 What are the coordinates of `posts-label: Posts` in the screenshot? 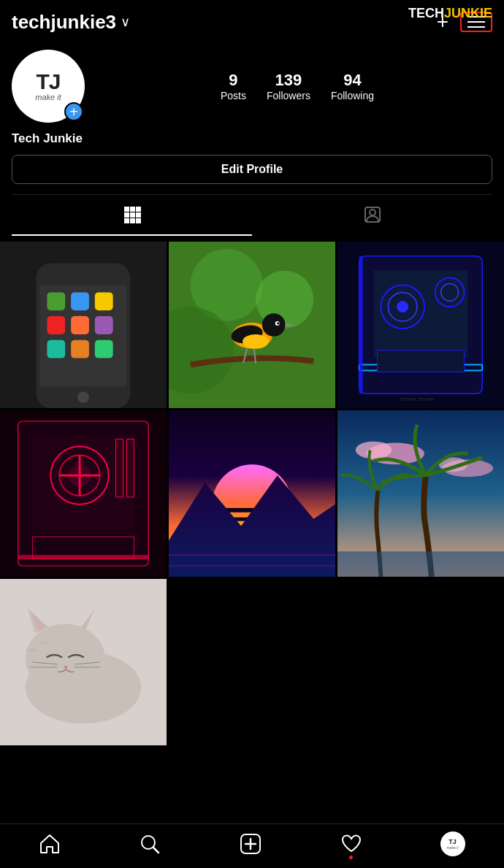 It's located at (234, 96).